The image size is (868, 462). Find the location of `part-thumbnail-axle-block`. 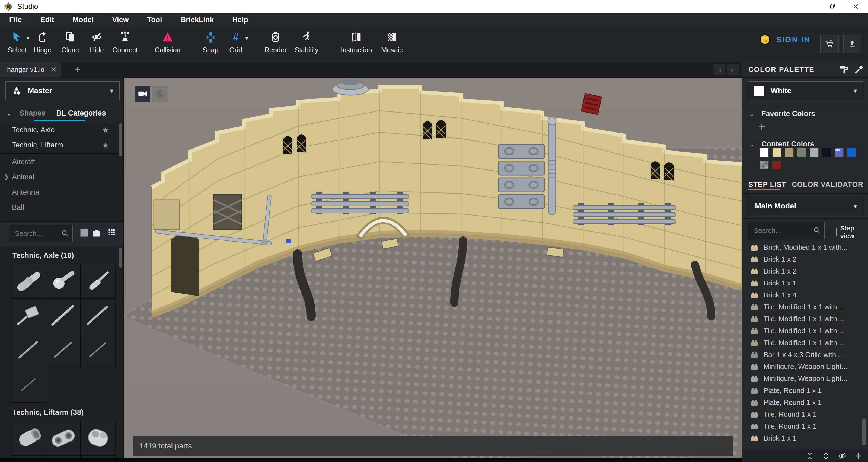

part-thumbnail-axle-block is located at coordinates (29, 316).